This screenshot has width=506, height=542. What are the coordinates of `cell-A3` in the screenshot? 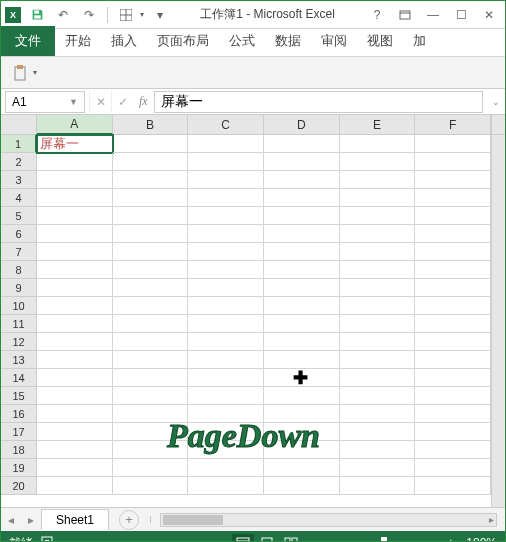 It's located at (75, 180).